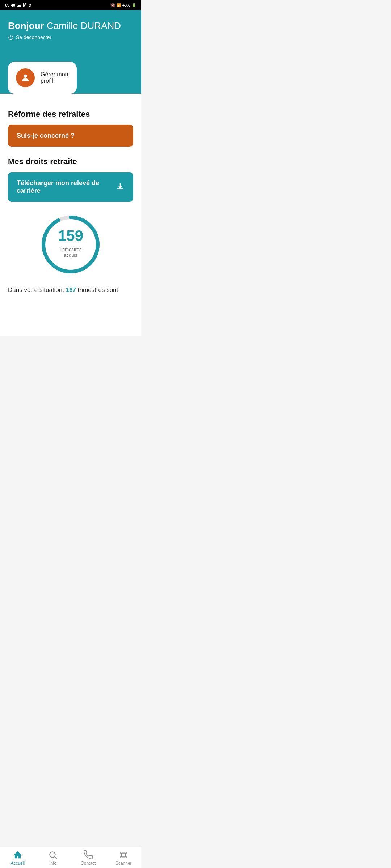 The height and width of the screenshot is (868, 391). Describe the element at coordinates (71, 187) in the screenshot. I see `download-button: Télécharger mon relevé de carrière` at that location.